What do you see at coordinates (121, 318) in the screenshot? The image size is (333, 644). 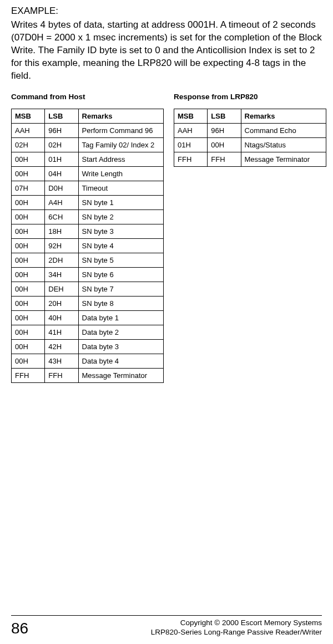 I see `cell-remarks: Data byte 1` at bounding box center [121, 318].